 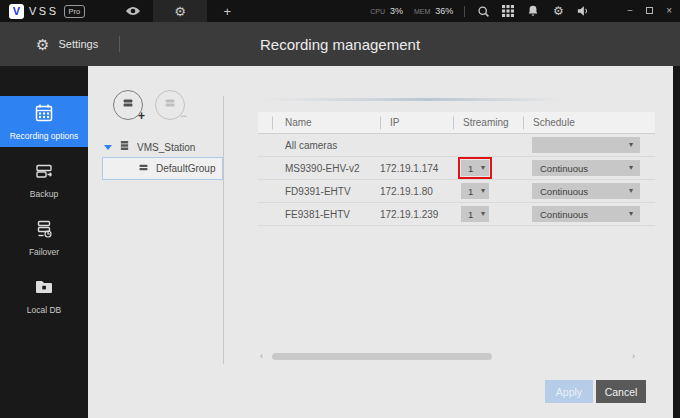 I want to click on bell-icon, so click(x=533, y=11).